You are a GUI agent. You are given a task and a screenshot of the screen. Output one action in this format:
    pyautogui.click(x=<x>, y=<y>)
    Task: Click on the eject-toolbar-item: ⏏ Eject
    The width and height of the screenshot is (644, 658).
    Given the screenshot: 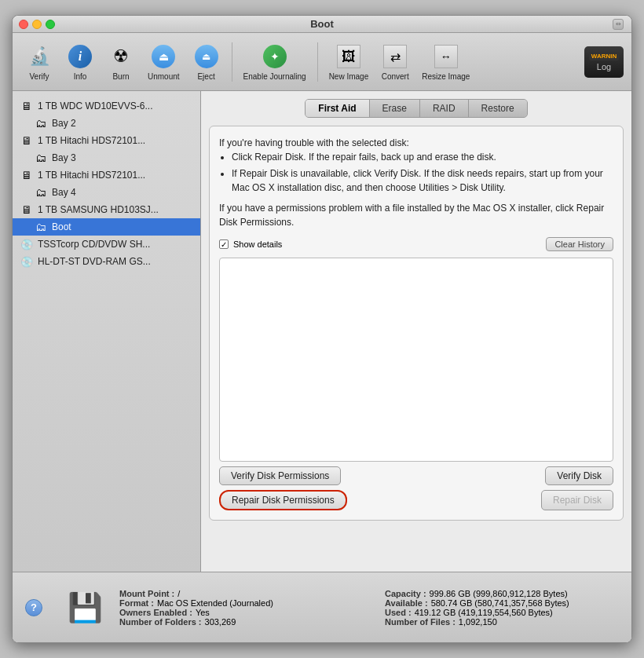 What is the action you would take?
    pyautogui.click(x=207, y=61)
    